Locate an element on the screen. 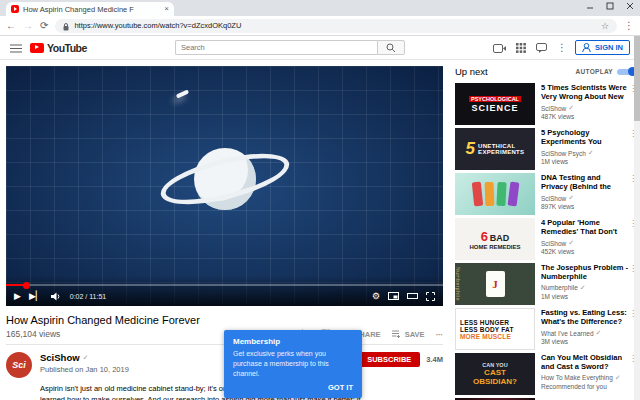 The height and width of the screenshot is (400, 640). thumbnail-text: LESS BODY FAT is located at coordinates (487, 330).